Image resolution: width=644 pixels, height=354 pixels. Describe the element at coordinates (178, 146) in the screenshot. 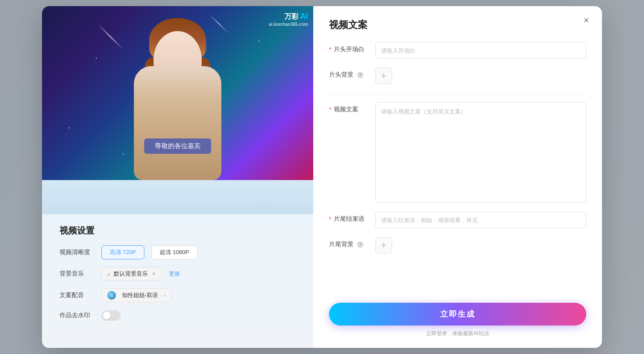

I see `subtitle-bar: 尊敬的各位嘉宾` at that location.